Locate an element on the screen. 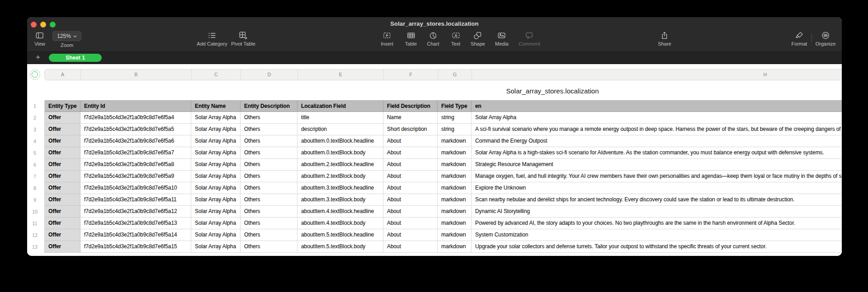  zoom-dropdown: 125% is located at coordinates (67, 36).